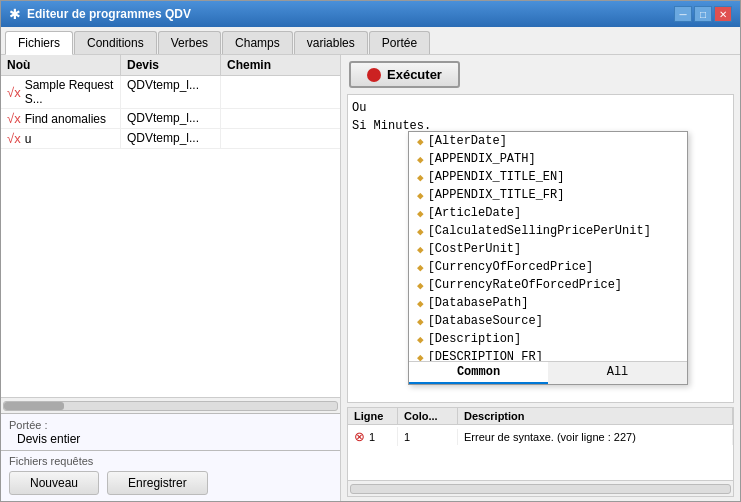  Describe the element at coordinates (14, 118) in the screenshot. I see `sqrt-icon-1: √x` at that location.